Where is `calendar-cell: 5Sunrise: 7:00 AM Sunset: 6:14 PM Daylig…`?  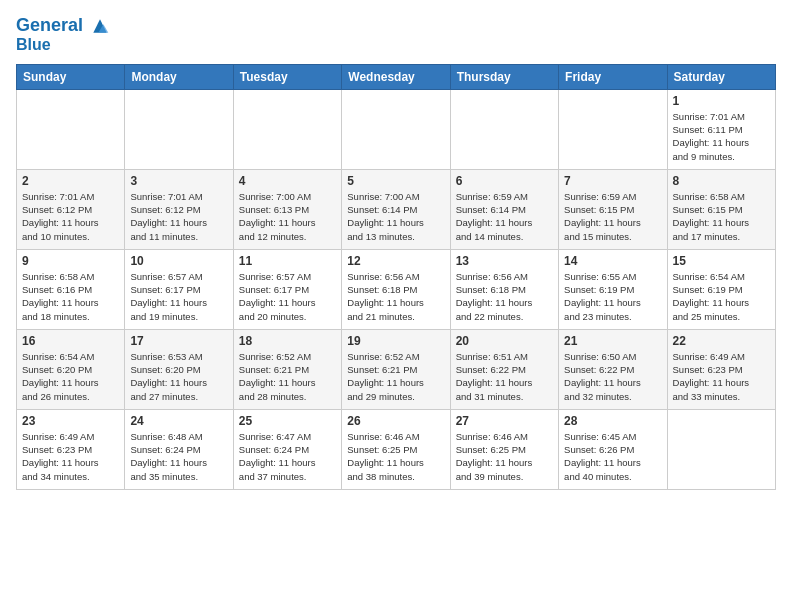
calendar-cell: 5Sunrise: 7:00 AM Sunset: 6:14 PM Daylig… is located at coordinates (396, 209).